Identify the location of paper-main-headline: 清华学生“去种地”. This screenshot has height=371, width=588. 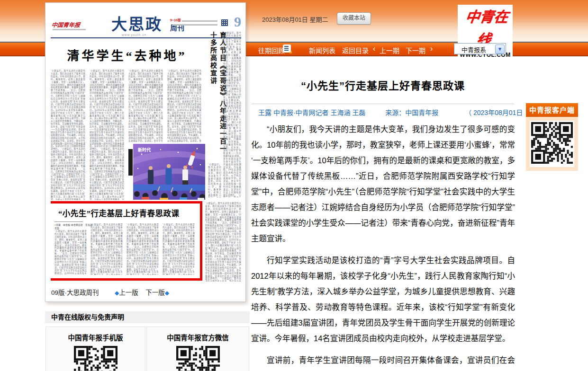
(127, 55).